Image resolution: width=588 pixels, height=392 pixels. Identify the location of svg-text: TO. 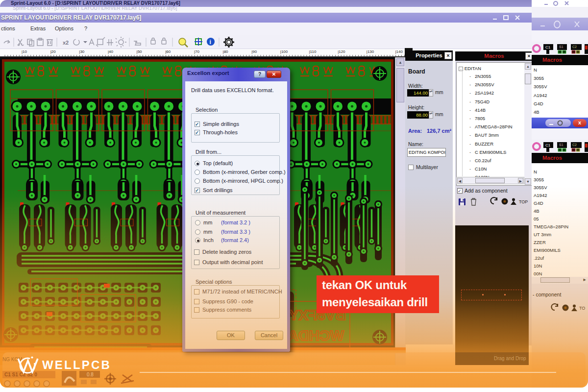
(582, 308).